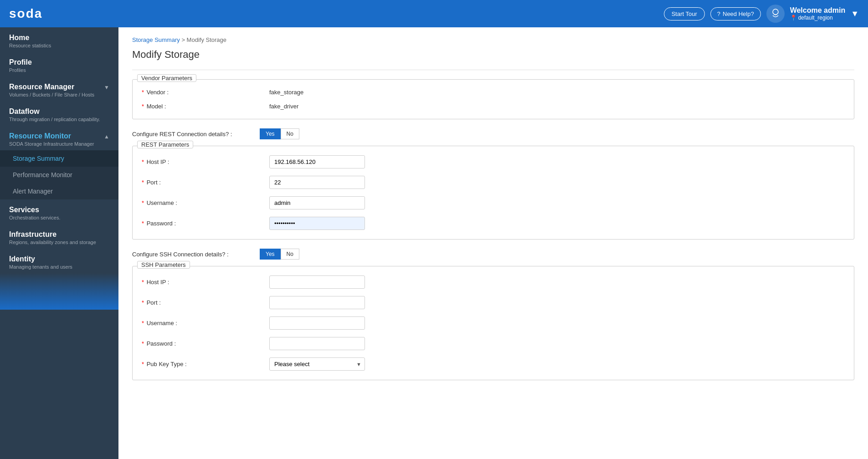  What do you see at coordinates (156, 40) in the screenshot?
I see `breadcrumb-parent-link: Storage Summary` at bounding box center [156, 40].